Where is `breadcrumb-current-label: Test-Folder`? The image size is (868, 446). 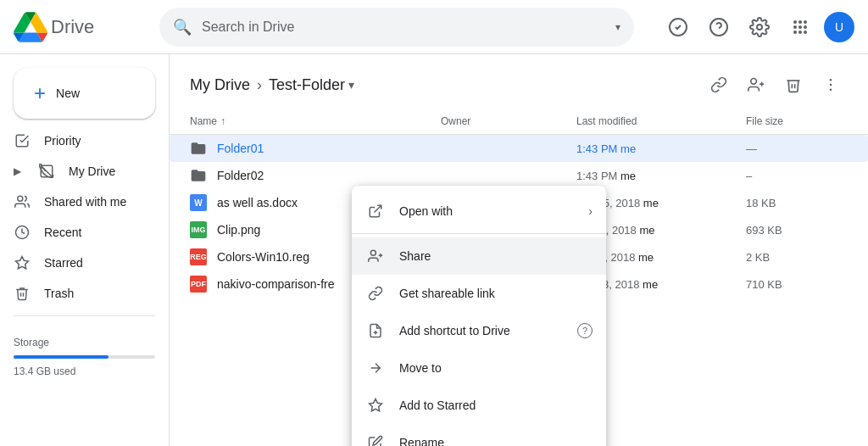
breadcrumb-current-label: Test-Folder is located at coordinates (307, 85).